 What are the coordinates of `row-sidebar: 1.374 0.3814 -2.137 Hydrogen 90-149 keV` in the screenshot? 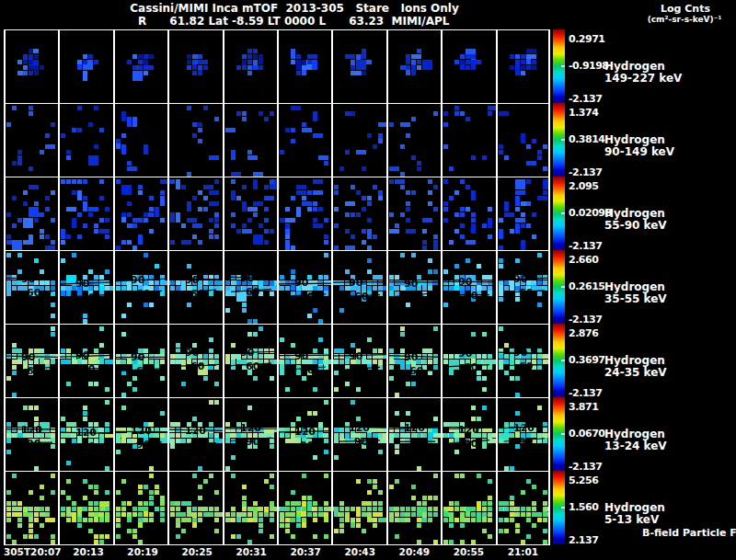 It's located at (644, 140).